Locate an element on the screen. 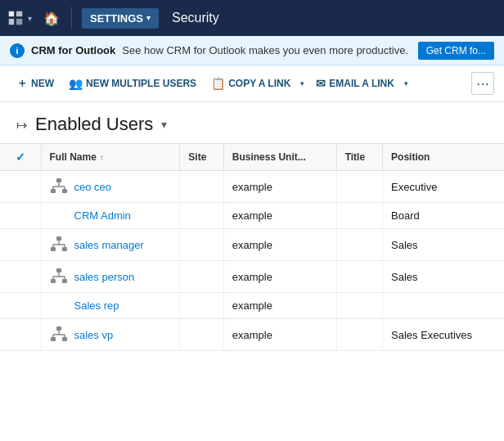 The width and height of the screenshot is (504, 441). row-name-text: sales manager is located at coordinates (110, 245).